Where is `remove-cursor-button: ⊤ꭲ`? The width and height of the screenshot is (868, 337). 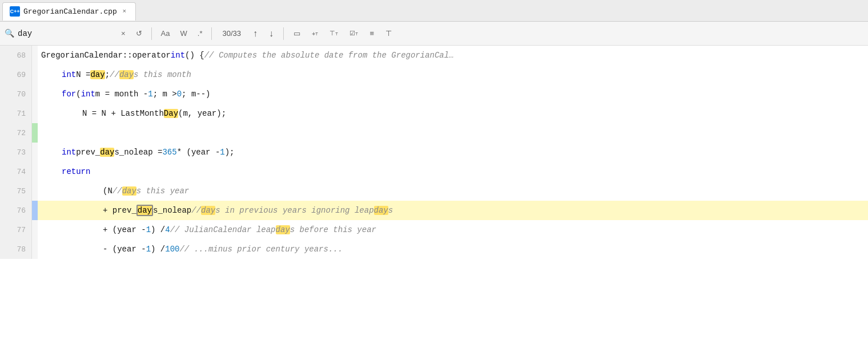 remove-cursor-button: ⊤ꭲ is located at coordinates (333, 33).